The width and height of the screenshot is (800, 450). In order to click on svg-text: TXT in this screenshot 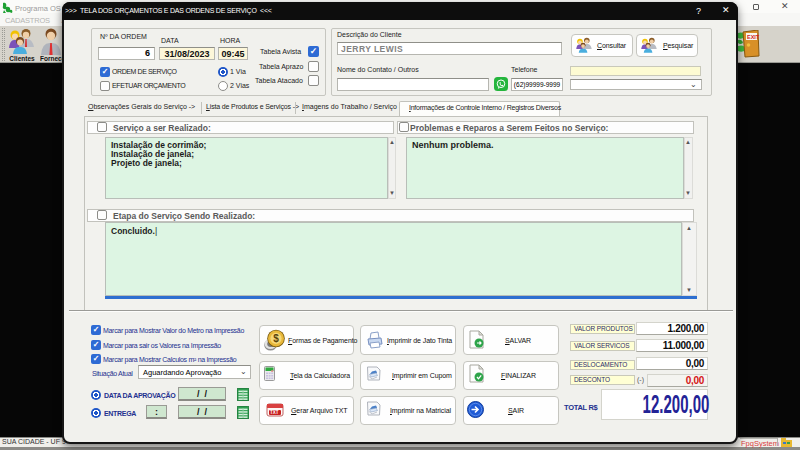, I will do `click(274, 412)`.